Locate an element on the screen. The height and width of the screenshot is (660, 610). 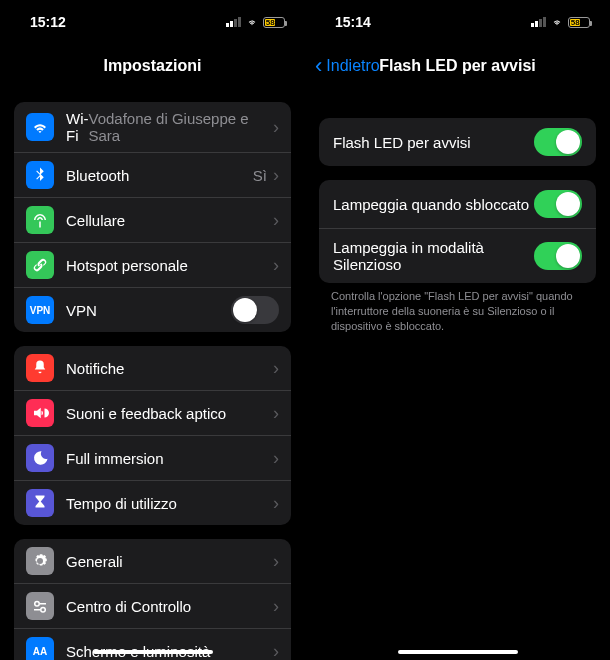
row-label: Generali is located at coordinates (170, 562).